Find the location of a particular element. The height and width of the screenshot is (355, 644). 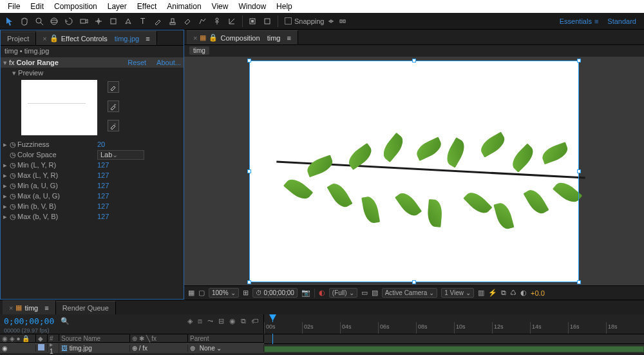

anchor-tool-icon is located at coordinates (99, 21).